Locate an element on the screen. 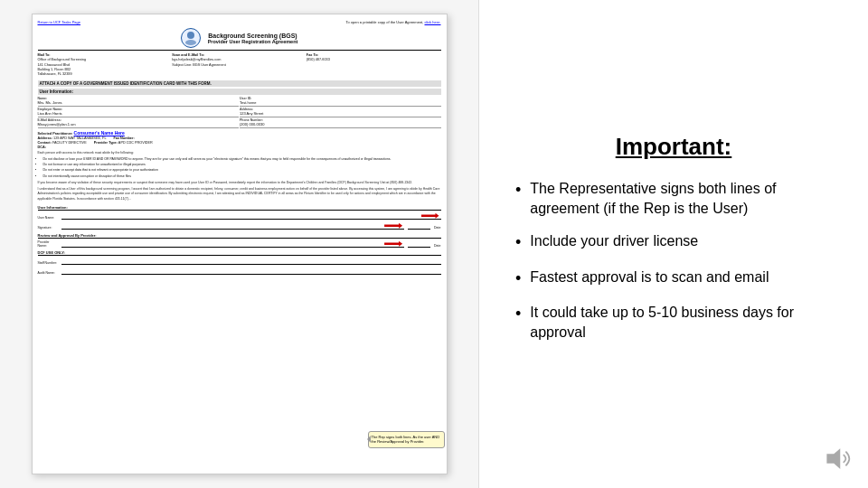 This screenshot has width=868, height=488. provider-name-label: Provider Name: is located at coordinates (48, 244).